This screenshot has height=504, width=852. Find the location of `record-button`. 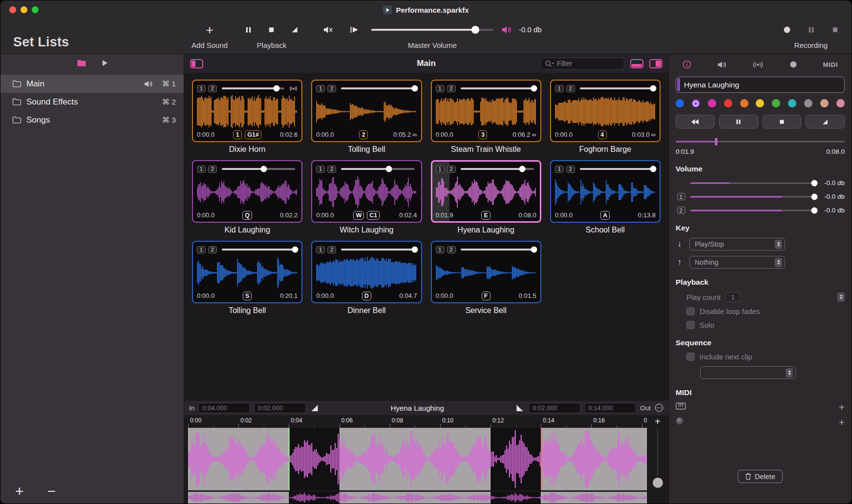

record-button is located at coordinates (787, 30).